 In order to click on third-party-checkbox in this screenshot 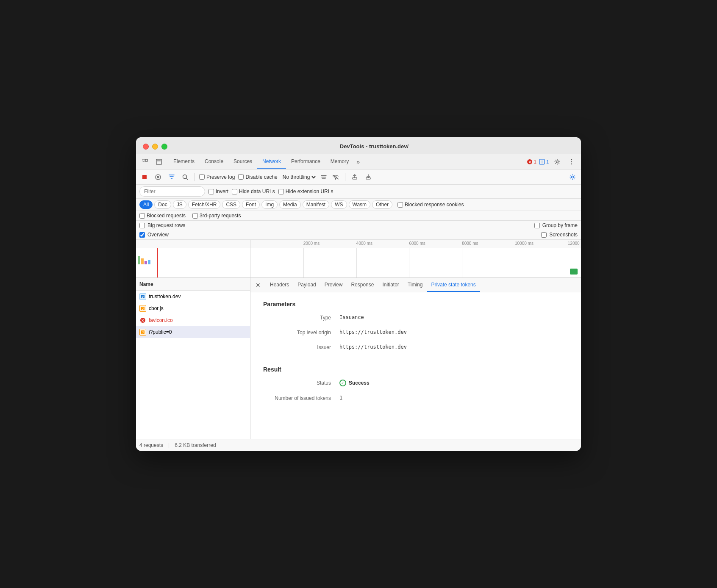, I will do `click(195, 216)`.